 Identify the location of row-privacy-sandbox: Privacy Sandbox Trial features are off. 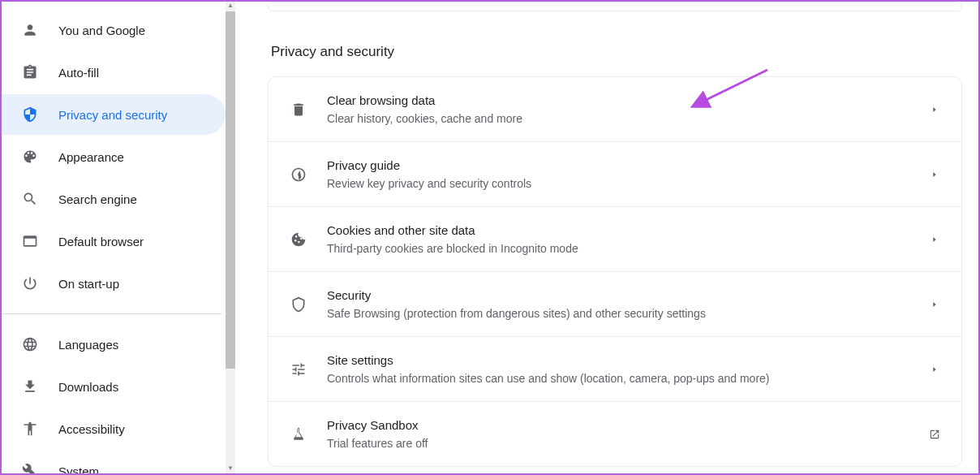
(615, 434).